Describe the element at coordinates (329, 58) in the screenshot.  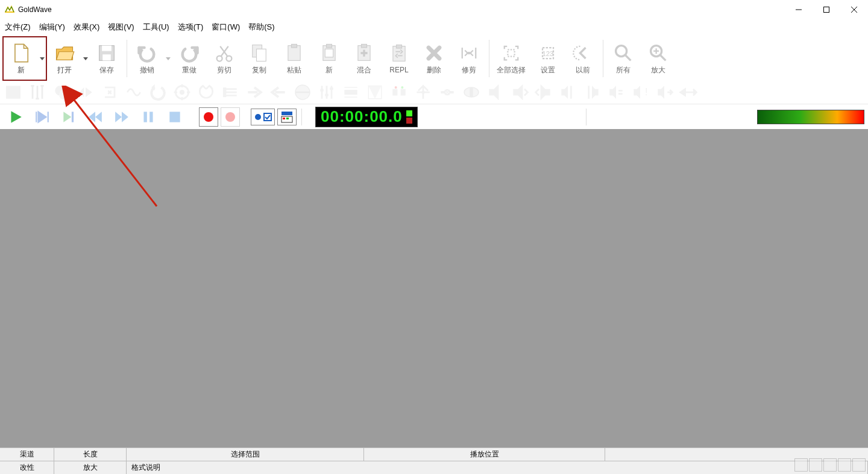
I see `paste-new-button: 新` at that location.